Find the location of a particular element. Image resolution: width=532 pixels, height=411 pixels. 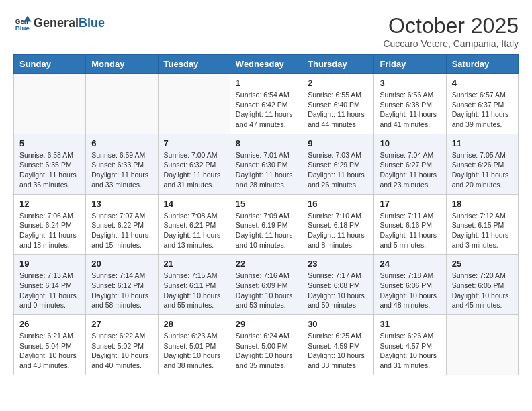

calendar-cell: 14Sunrise: 7:08 AM Sunset: 6:21 PM Dayli… is located at coordinates (193, 224).